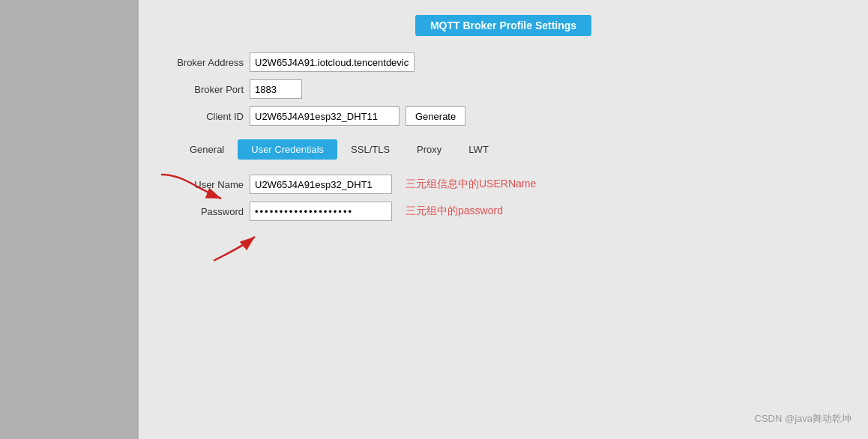 The width and height of the screenshot is (868, 439). Describe the element at coordinates (429, 150) in the screenshot. I see `tab-proxy: Proxy` at that location.